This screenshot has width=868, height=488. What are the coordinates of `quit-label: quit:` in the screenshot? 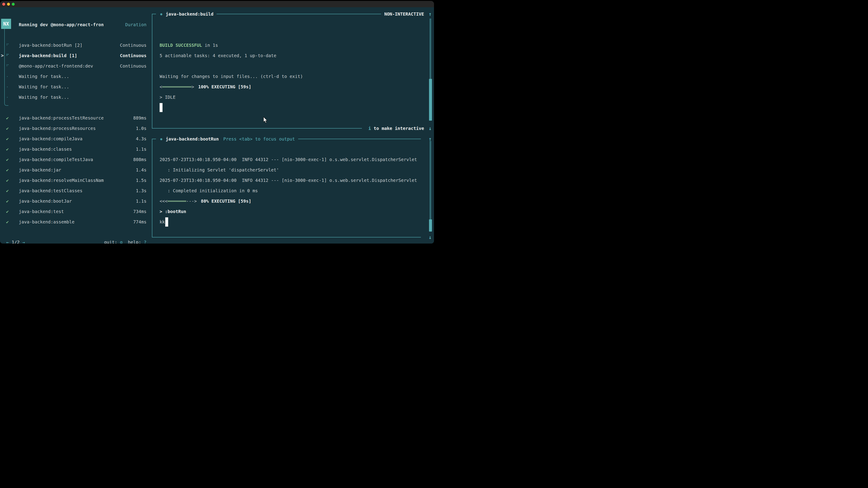 It's located at (112, 242).